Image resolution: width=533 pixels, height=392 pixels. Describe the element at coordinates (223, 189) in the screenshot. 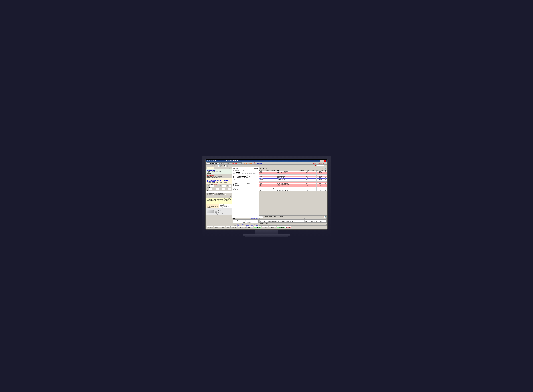

I see `eve-input` at that location.